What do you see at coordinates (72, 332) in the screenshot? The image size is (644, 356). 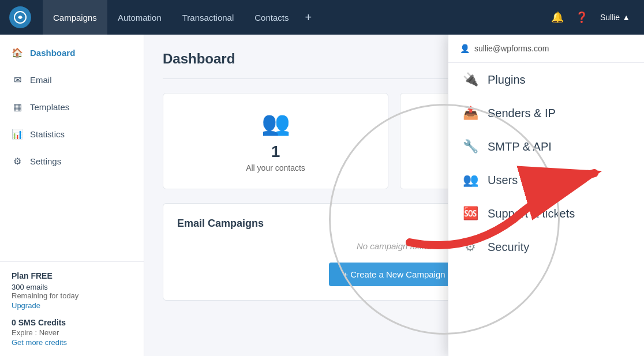 I see `sms-section: 0 SMS Credits Expire : Never Get more cr…` at bounding box center [72, 332].